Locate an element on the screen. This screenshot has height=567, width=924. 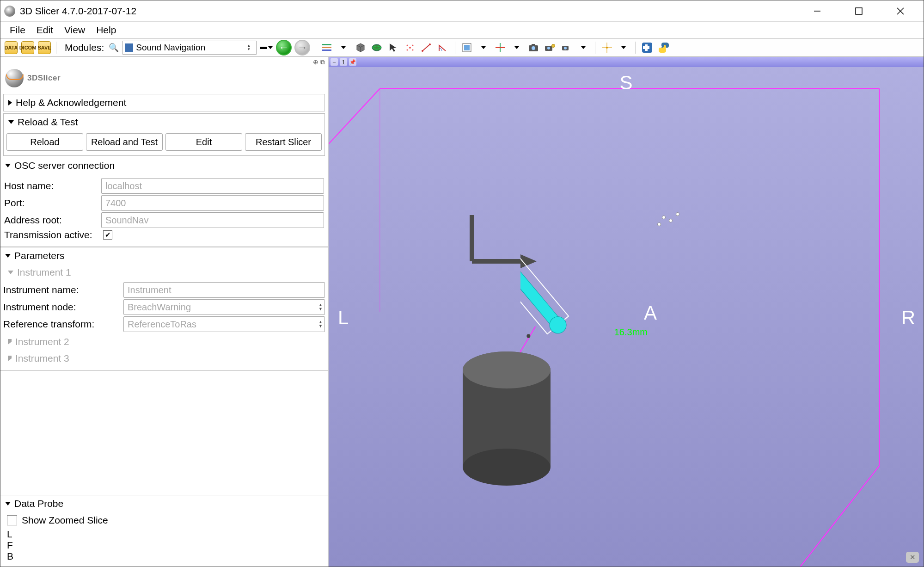
help-ack-header: Help & Acknowledgement is located at coordinates (164, 103).